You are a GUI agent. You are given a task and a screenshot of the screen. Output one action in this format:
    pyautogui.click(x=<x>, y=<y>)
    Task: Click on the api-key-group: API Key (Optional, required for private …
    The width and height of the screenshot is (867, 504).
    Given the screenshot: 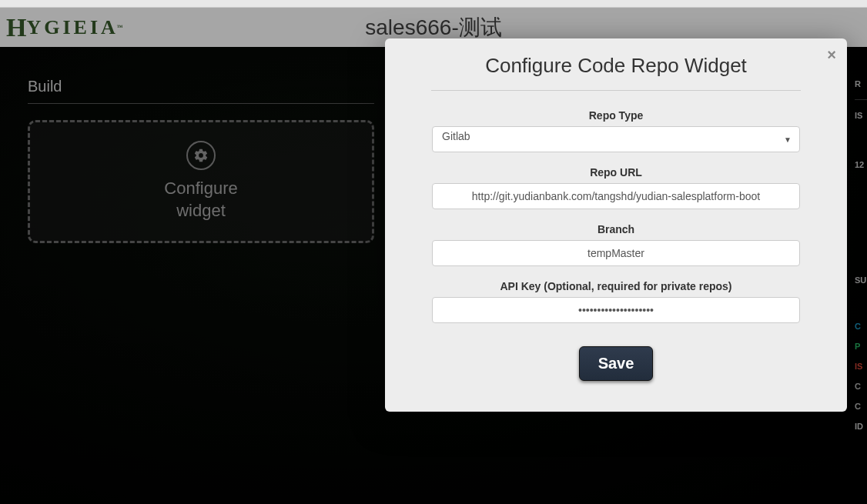 What is the action you would take?
    pyautogui.click(x=616, y=302)
    